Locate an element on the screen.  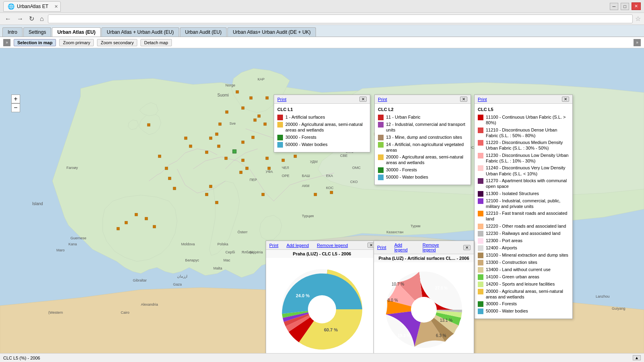
sidebar-toggle-btn: » is located at coordinates (7, 43).